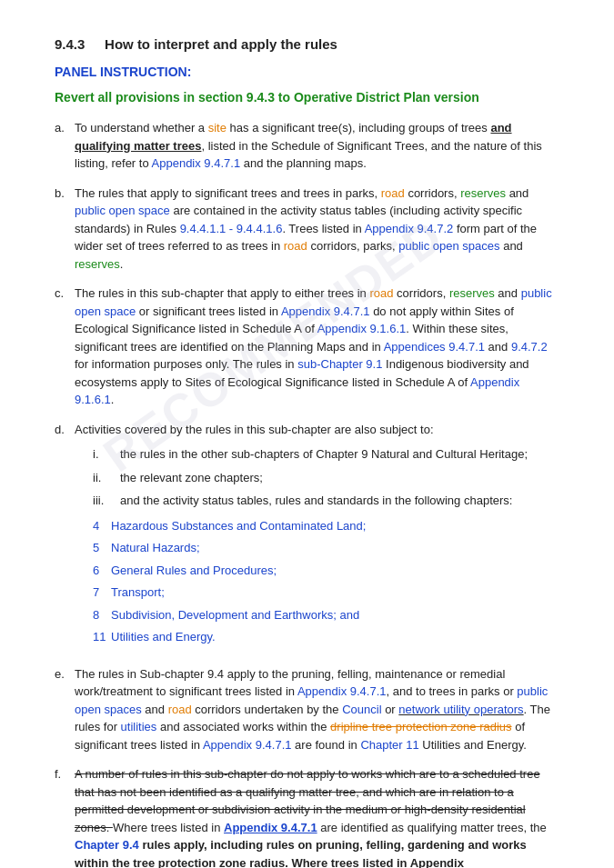 The image size is (614, 868). Describe the element at coordinates (347, 863) in the screenshot. I see `where-trees-listed-text: . Where trees listed in` at that location.